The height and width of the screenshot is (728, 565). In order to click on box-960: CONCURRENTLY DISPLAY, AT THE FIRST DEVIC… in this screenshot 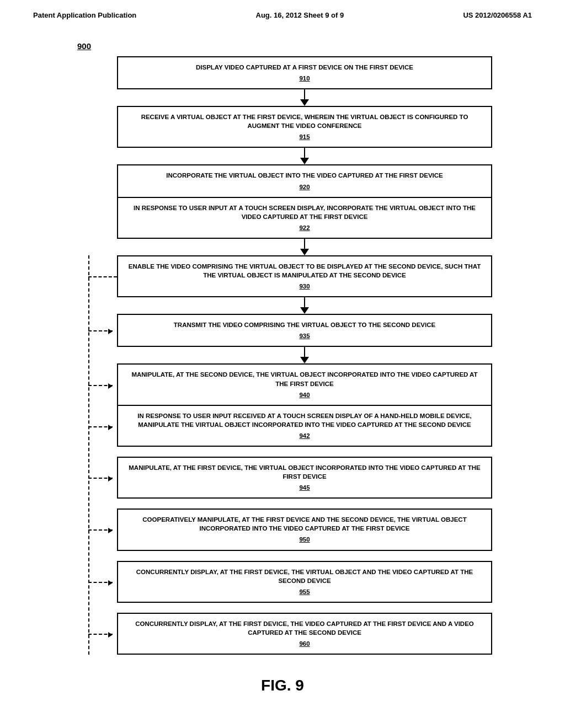, I will do `click(305, 634)`.